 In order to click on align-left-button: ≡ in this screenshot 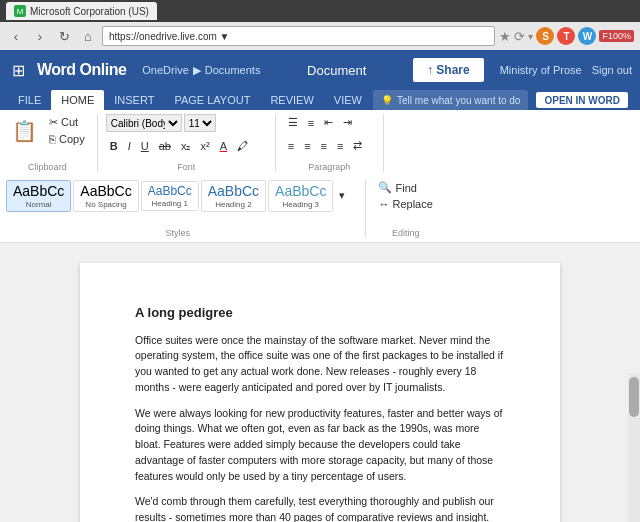, I will do `click(291, 146)`.